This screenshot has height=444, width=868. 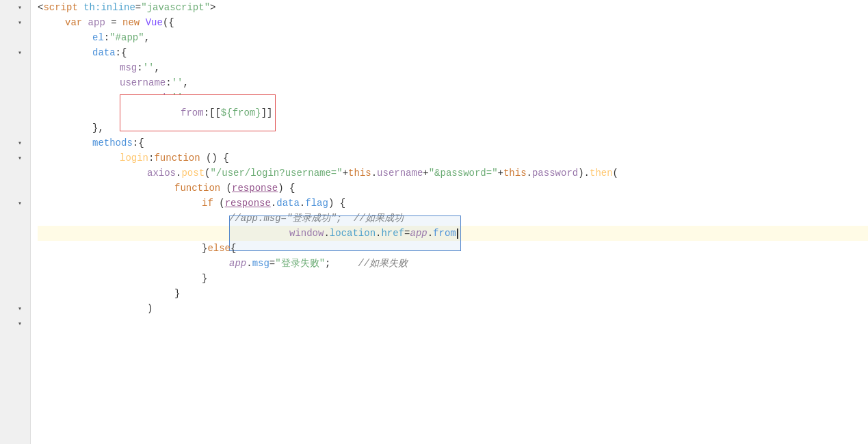 What do you see at coordinates (453, 203) in the screenshot?
I see `code-line: if (response.data.flag) {` at bounding box center [453, 203].